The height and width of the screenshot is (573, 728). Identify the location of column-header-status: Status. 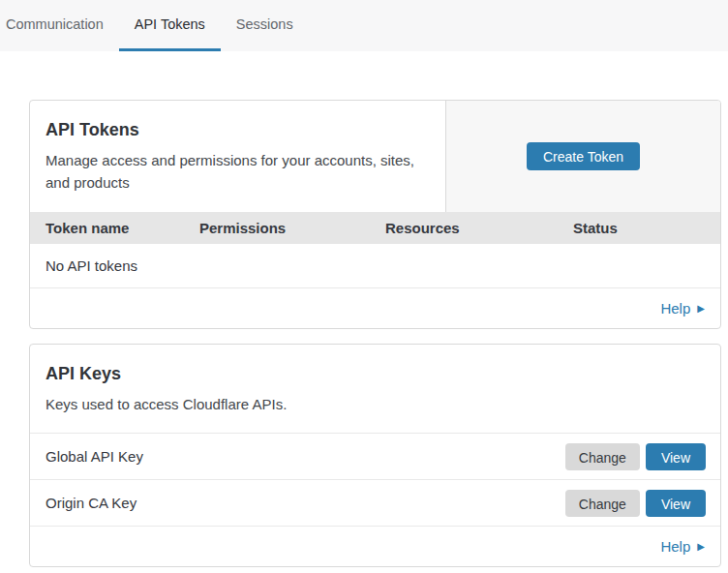
(647, 228).